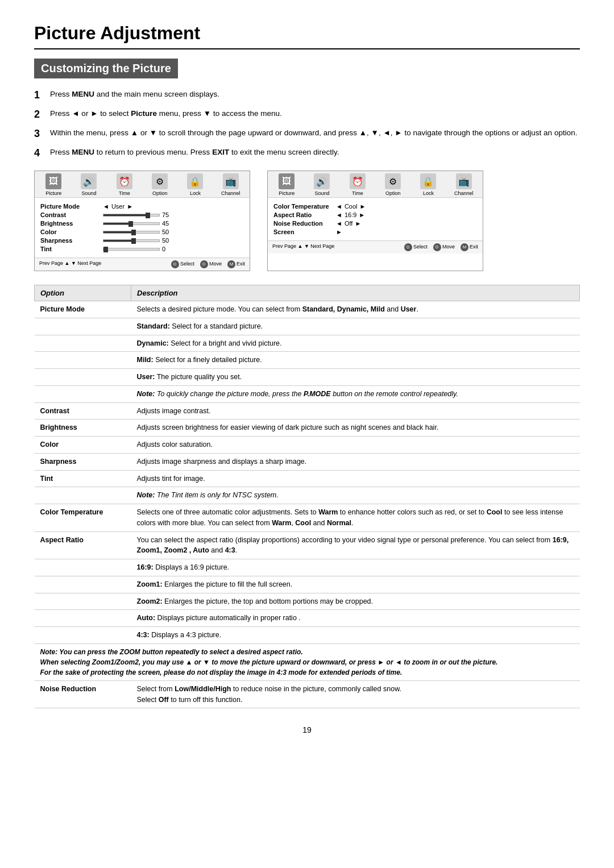 The height and width of the screenshot is (868, 614). Describe the element at coordinates (83, 310) in the screenshot. I see `option-cell: Picture Mode` at that location.